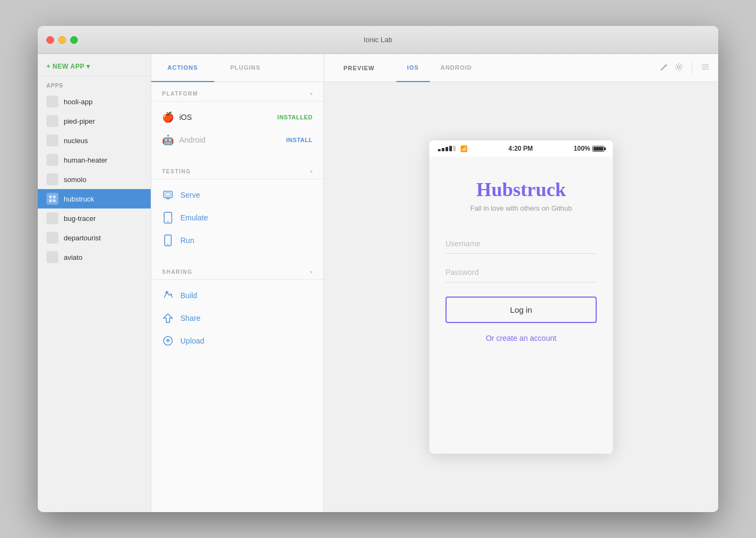  Describe the element at coordinates (94, 257) in the screenshot. I see `sidebar-item-aviato: aviato` at that location.